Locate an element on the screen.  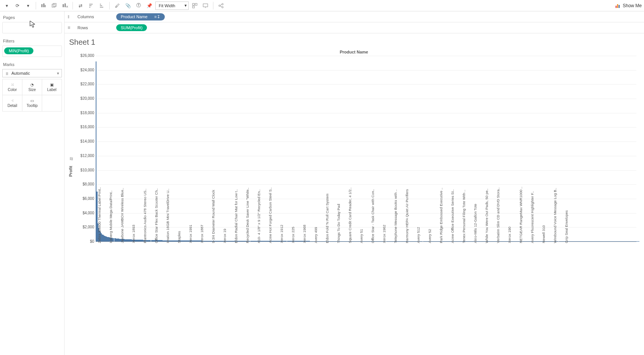
y-tick: $12,000 is located at coordinates (87, 156).